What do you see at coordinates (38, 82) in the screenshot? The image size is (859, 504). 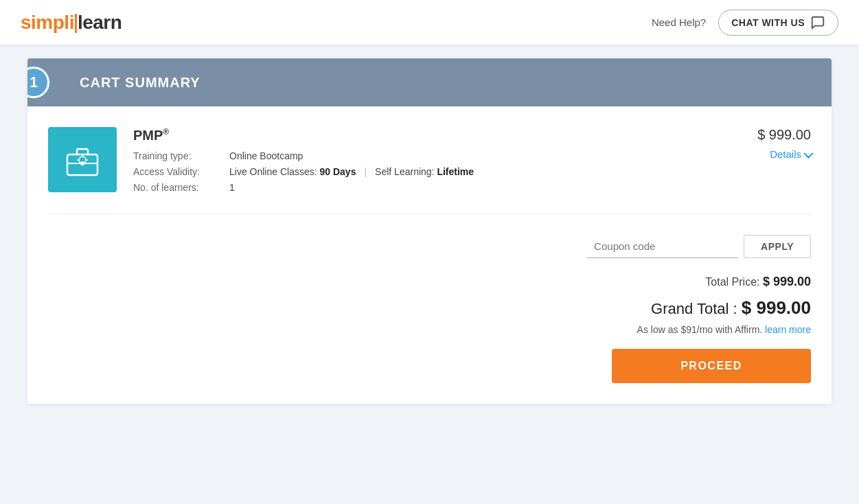 I see `step-circle: 1` at bounding box center [38, 82].